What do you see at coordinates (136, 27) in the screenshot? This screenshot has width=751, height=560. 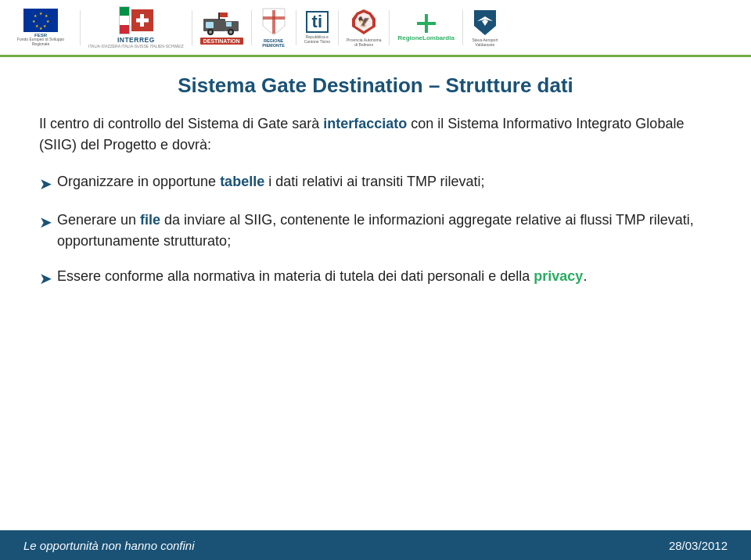 I see `interreg-logo: INTERREG ITALIA-SVIZZERA ITALIA-SUISSE I…` at bounding box center [136, 27].